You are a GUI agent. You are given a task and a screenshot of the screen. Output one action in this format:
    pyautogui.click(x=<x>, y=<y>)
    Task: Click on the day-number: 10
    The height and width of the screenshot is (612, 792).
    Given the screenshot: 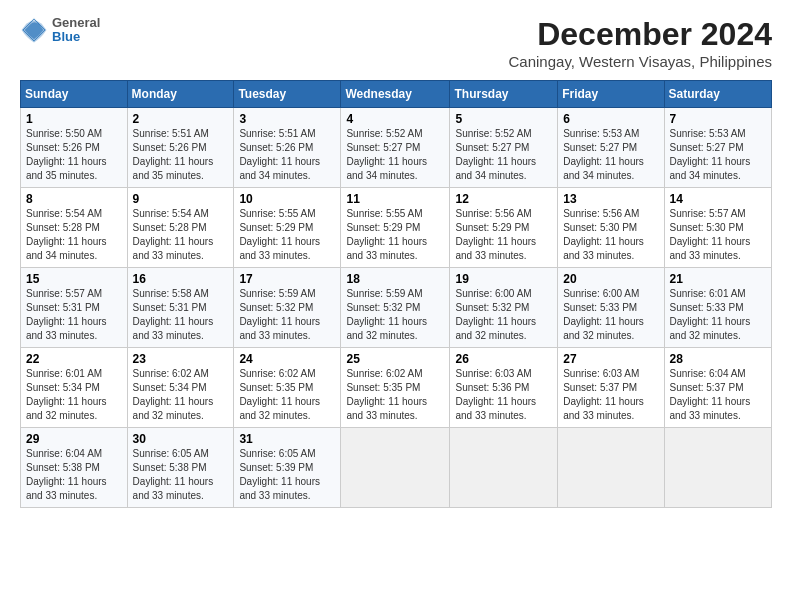 What is the action you would take?
    pyautogui.click(x=287, y=199)
    